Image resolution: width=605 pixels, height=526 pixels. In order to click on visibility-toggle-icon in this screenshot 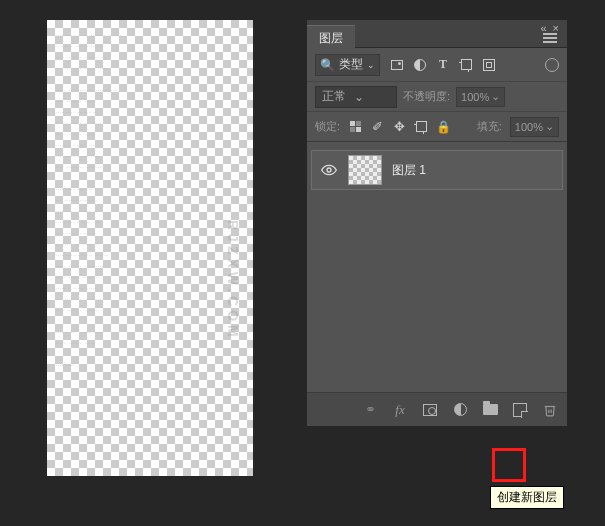, I will do `click(329, 170)`.